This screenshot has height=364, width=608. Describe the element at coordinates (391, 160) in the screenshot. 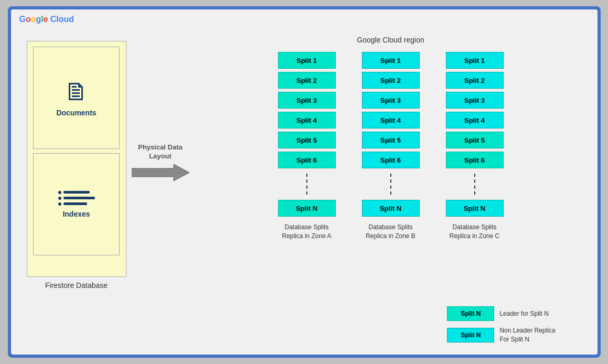

I see `zone-b-split-6: Split 6` at that location.